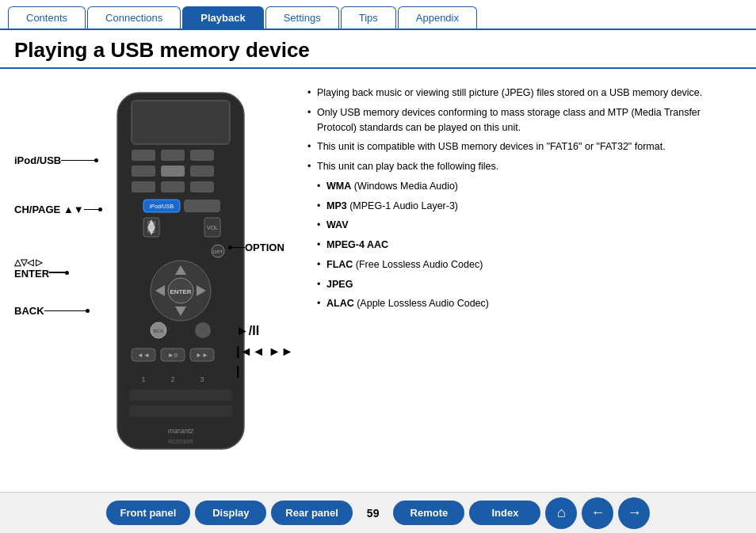 This screenshot has width=756, height=533. What do you see at coordinates (32, 263) in the screenshot?
I see `nav-arrows-label: △▽◁ ▷` at bounding box center [32, 263].